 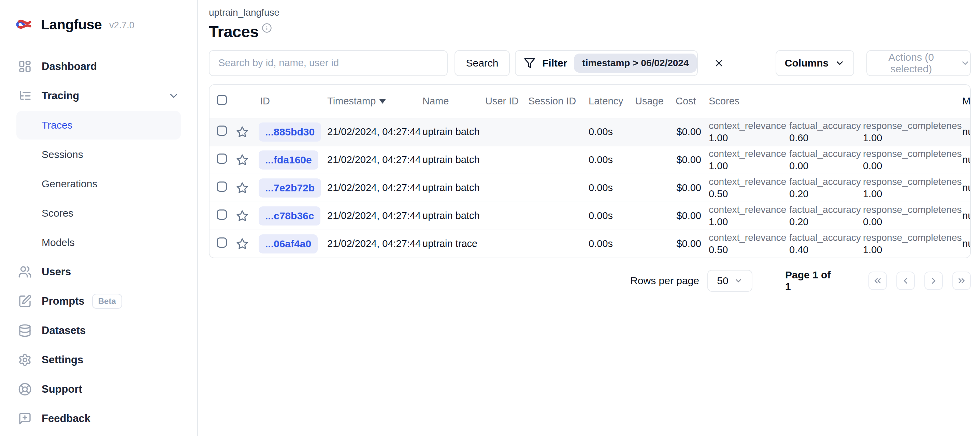 What do you see at coordinates (590, 160) in the screenshot?
I see `table-row: ...fda160e 21/02/2024, 04:27:44 uptrain …` at bounding box center [590, 160].